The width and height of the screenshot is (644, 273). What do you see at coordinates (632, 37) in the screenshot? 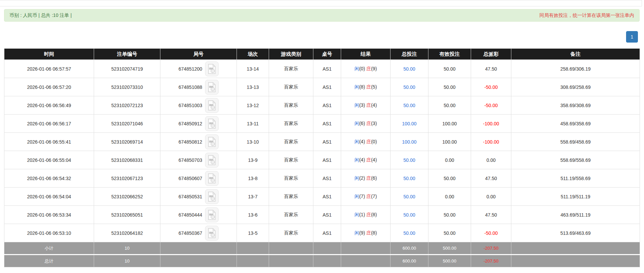
I see `pagination-page-1-button: 1` at bounding box center [632, 37].